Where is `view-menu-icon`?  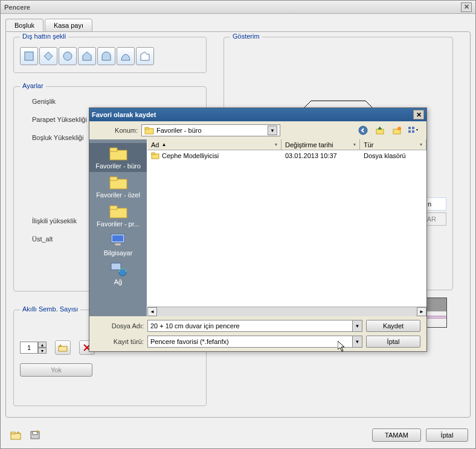
view-menu-icon is located at coordinates (414, 130).